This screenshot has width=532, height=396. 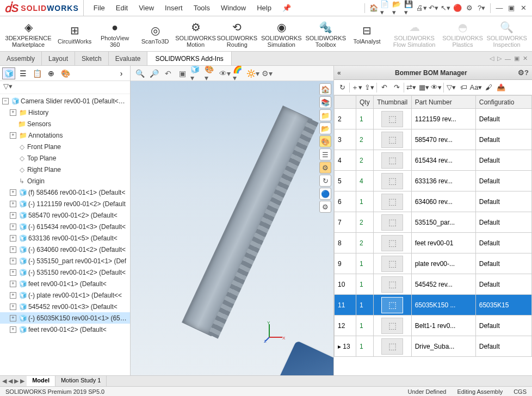 I want to click on previous-view-icon: ↶, so click(x=168, y=73).